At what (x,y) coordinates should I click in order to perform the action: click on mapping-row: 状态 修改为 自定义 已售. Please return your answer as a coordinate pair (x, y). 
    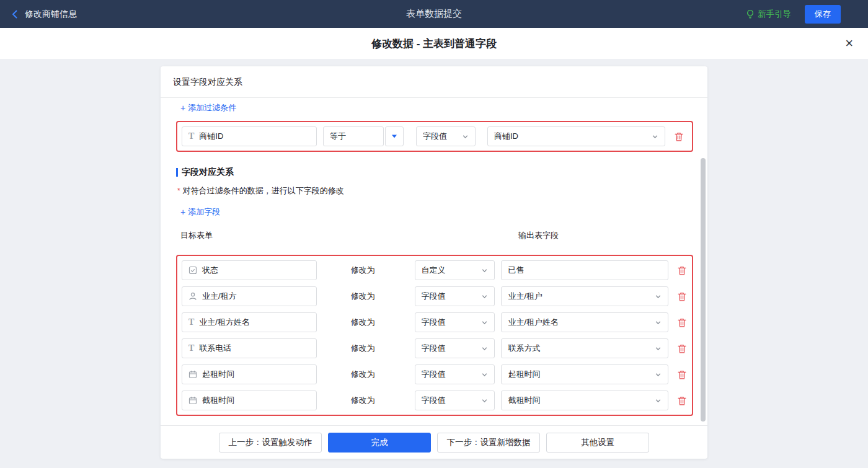
    Looking at the image, I should click on (435, 270).